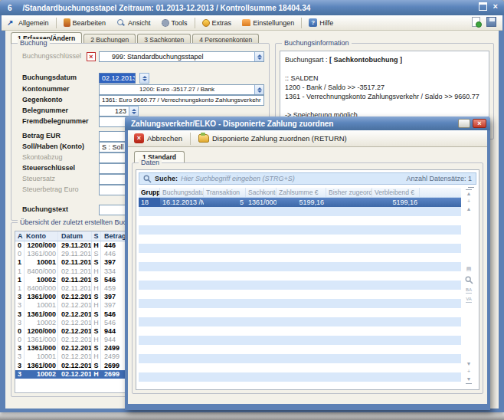 The height and width of the screenshot is (420, 504). I want to click on arrow-icon: ↗, so click(11, 23).